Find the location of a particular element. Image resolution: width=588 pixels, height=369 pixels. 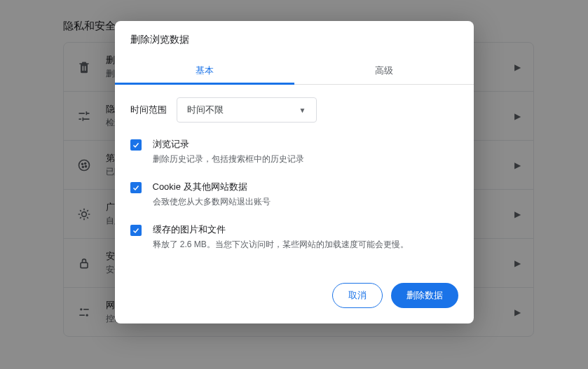

check-desc: 删除历史记录，包括搜索框中的历史记录 is located at coordinates (228, 159).